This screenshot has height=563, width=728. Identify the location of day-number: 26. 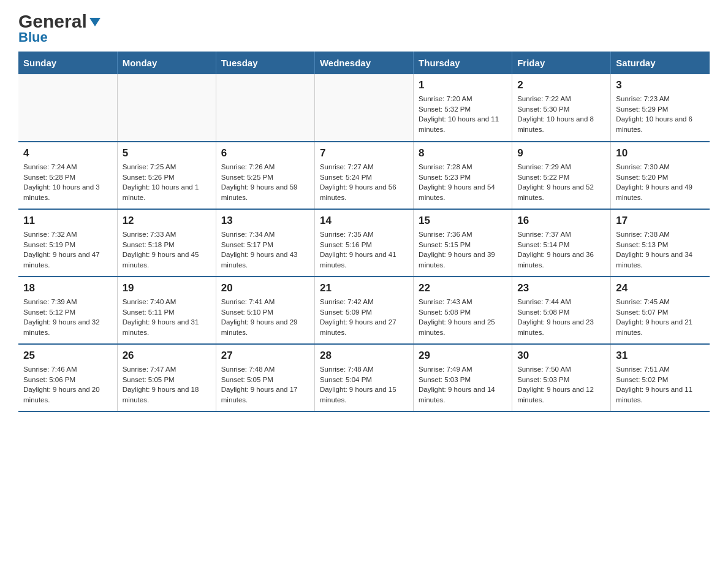
(167, 356).